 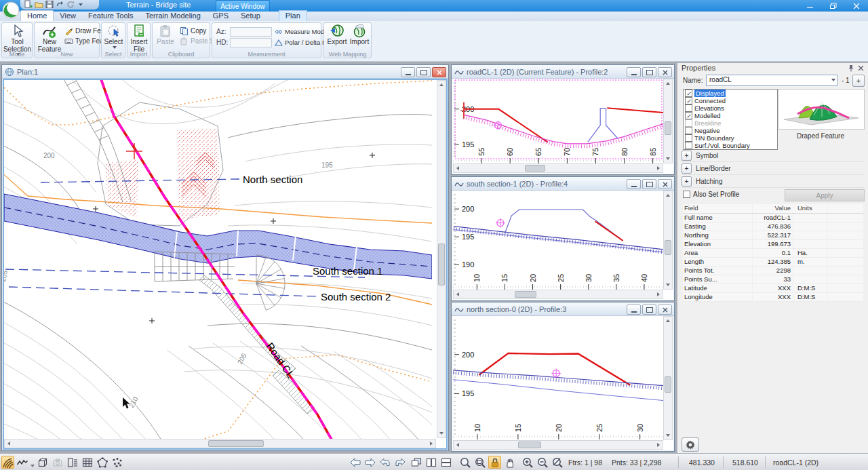 I want to click on az-field, so click(x=251, y=32).